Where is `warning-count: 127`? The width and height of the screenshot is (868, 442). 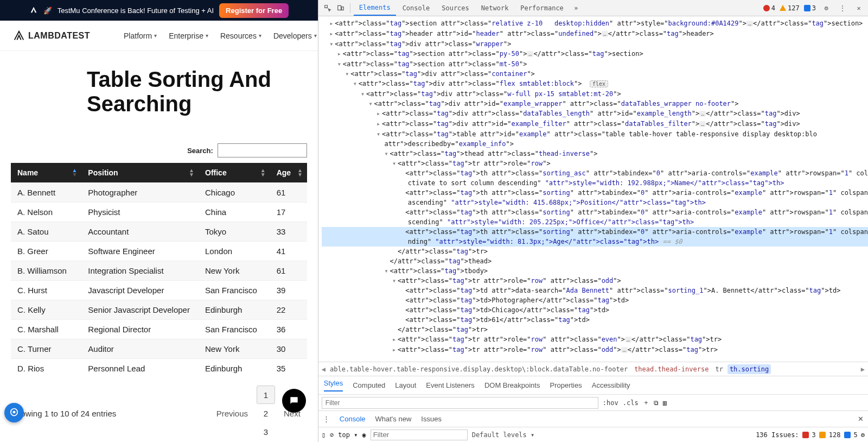
warning-count: 127 is located at coordinates (790, 8).